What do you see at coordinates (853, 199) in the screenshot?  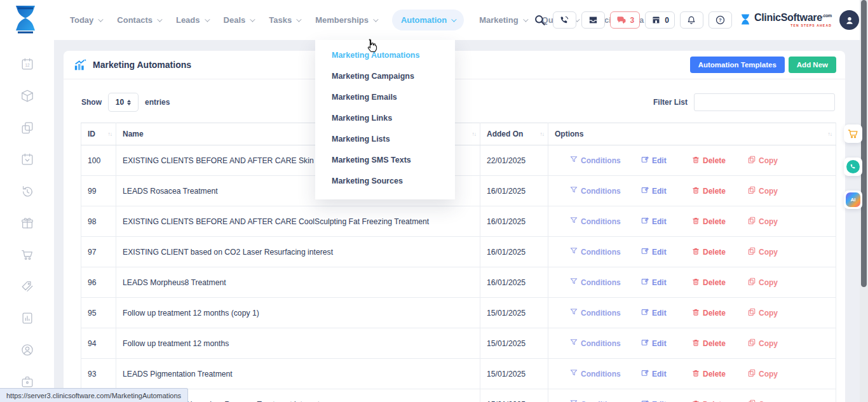 I see `ai-assistant-button: AI` at bounding box center [853, 199].